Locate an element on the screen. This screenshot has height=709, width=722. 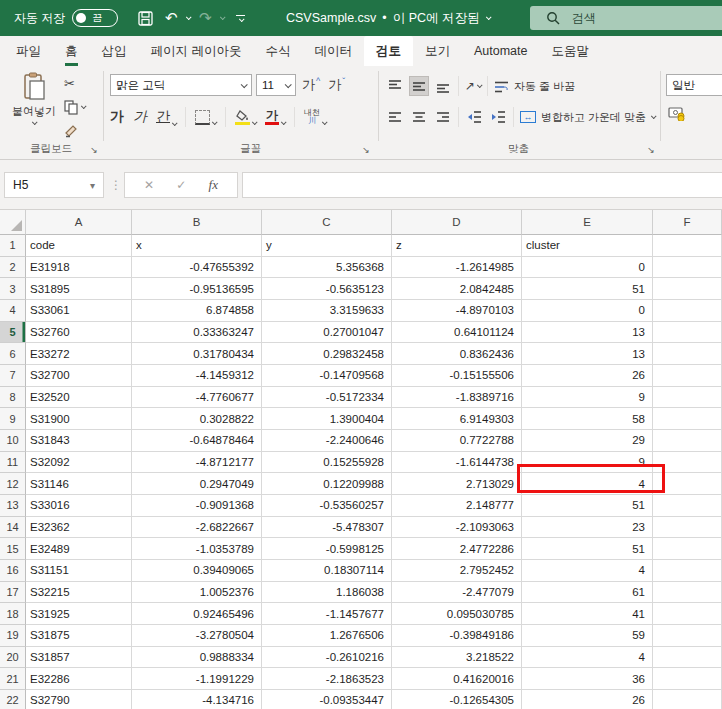
cell-A18: S31925 is located at coordinates (79, 614).